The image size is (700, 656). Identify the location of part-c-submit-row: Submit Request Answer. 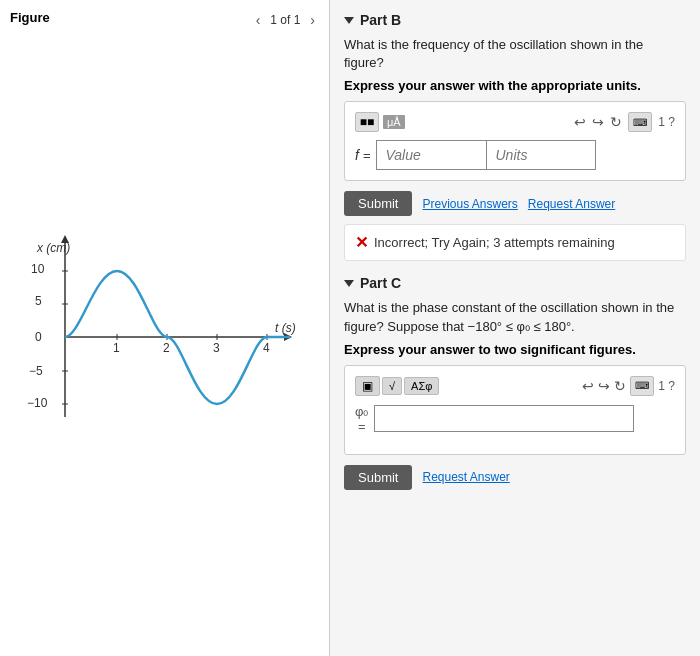
(515, 478).